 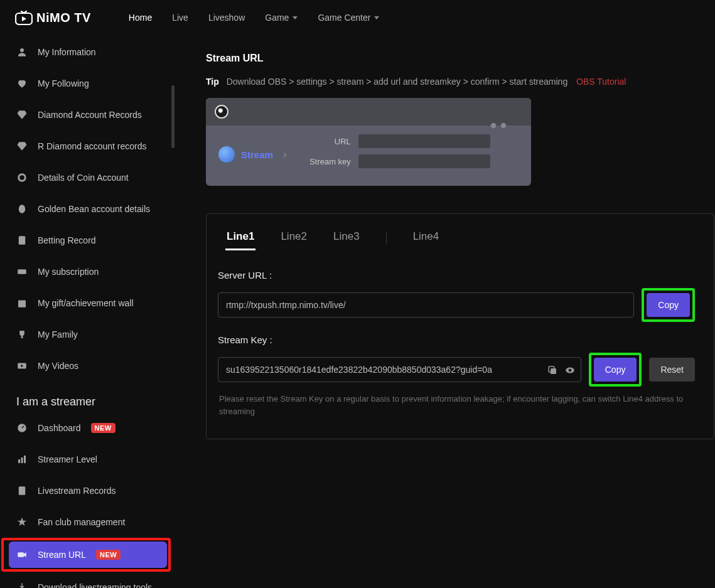 What do you see at coordinates (82, 522) in the screenshot?
I see `sidebar-item-label: Fan club management` at bounding box center [82, 522].